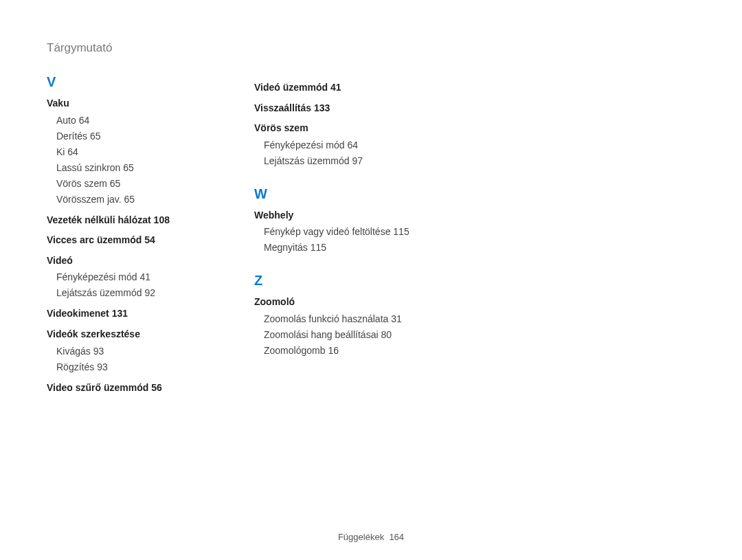 This screenshot has width=742, height=560. I want to click on footer-label: Függelékek, so click(361, 537).